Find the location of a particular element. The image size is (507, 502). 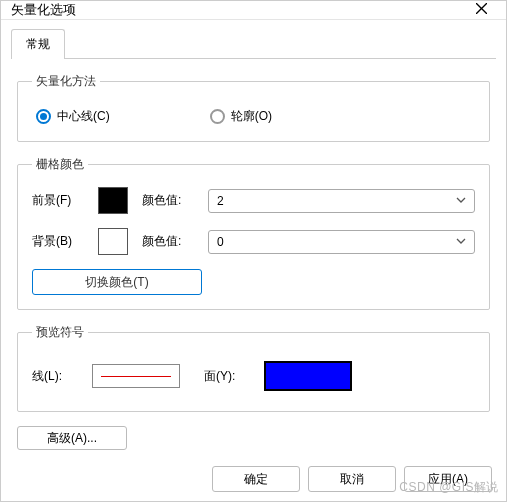

radio-centerline-label: 中心线(C) is located at coordinates (84, 116).